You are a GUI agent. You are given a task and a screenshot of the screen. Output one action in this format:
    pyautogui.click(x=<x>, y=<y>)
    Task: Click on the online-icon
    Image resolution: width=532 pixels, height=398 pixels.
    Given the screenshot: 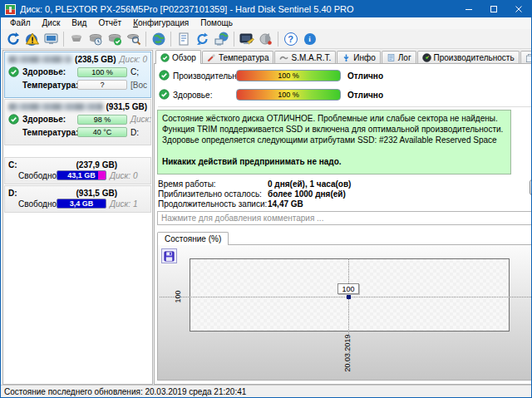 What is the action you would take?
    pyautogui.click(x=158, y=39)
    